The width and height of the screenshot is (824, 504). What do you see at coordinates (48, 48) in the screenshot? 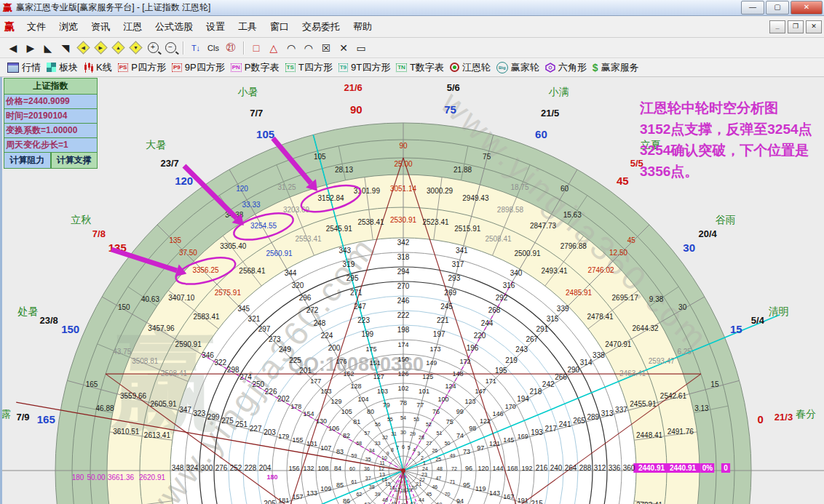
I see `cursor-up-tool-icon: ◣` at bounding box center [48, 48].